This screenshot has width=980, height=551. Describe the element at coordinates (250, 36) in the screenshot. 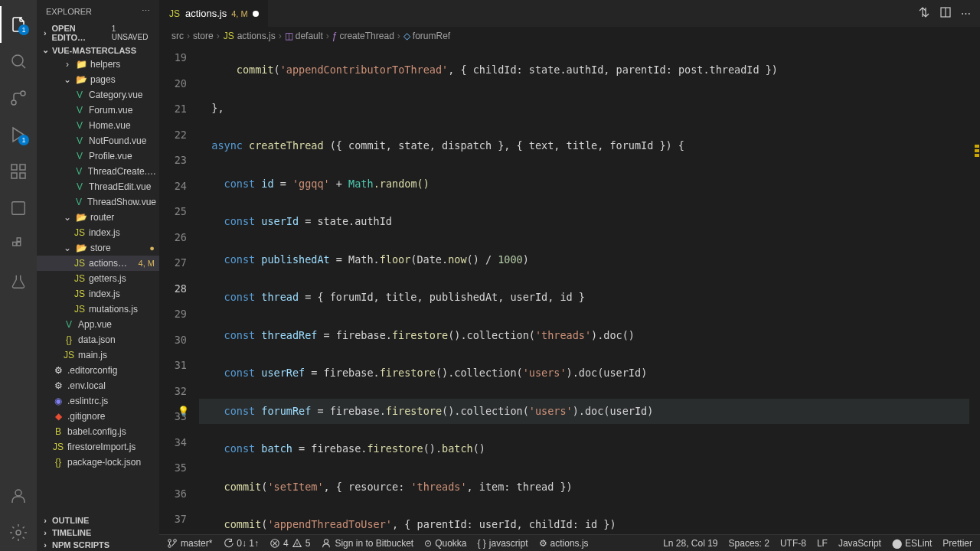

I see `breadcrumb-item: JSactions.js` at that location.